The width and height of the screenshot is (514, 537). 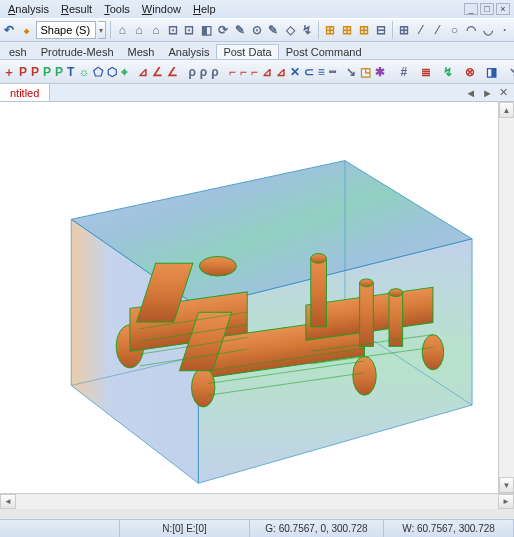 What do you see at coordinates (60, 528) in the screenshot?
I see `status-empty` at bounding box center [60, 528].